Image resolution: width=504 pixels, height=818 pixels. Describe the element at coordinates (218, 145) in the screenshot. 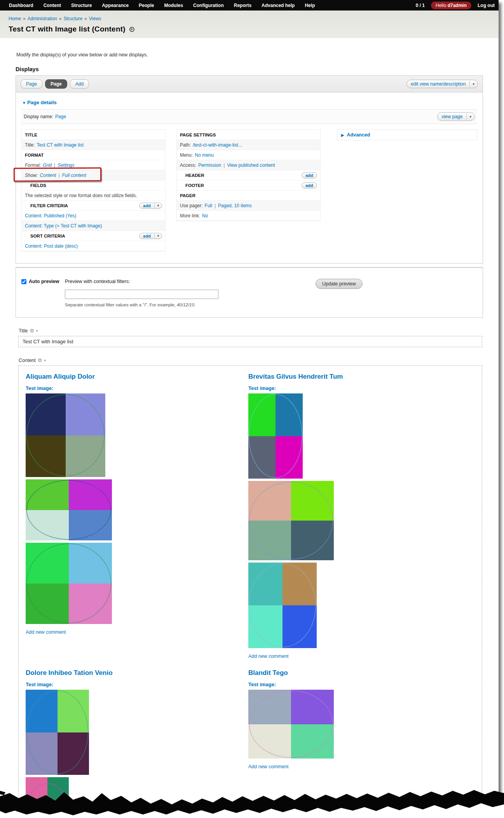

I see `views-middle-link: /test-ct-with-image-list...` at that location.